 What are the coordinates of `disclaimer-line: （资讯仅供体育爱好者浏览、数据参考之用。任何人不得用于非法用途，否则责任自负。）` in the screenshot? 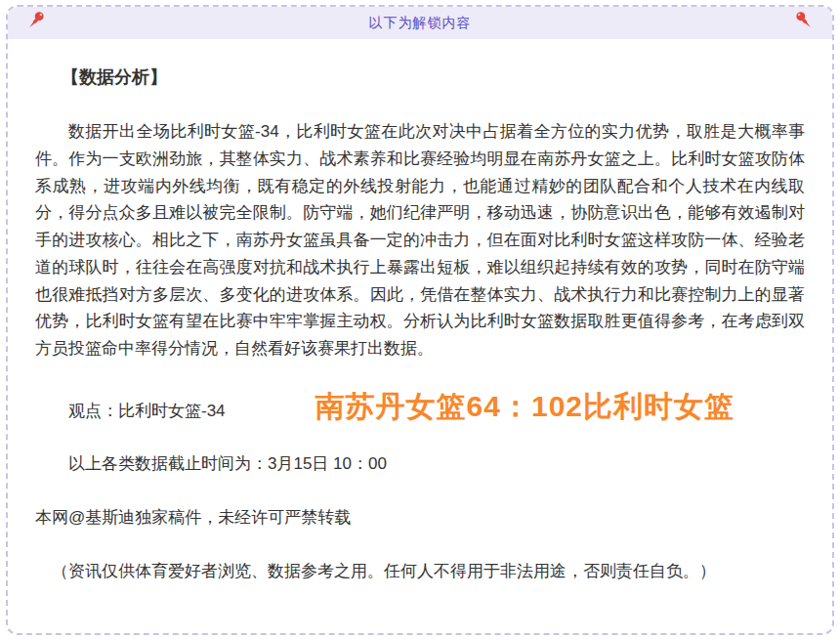 It's located at (420, 572).